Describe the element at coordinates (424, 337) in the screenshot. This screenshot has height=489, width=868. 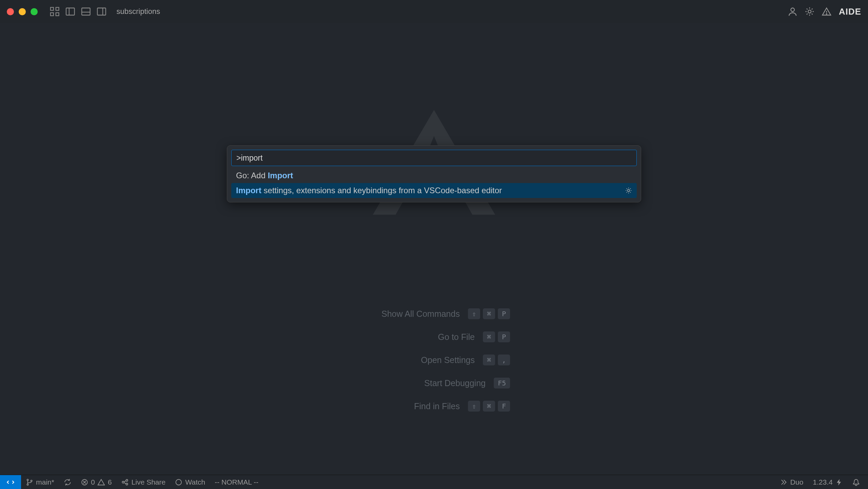
I see `shortcut-label: Go to File` at that location.